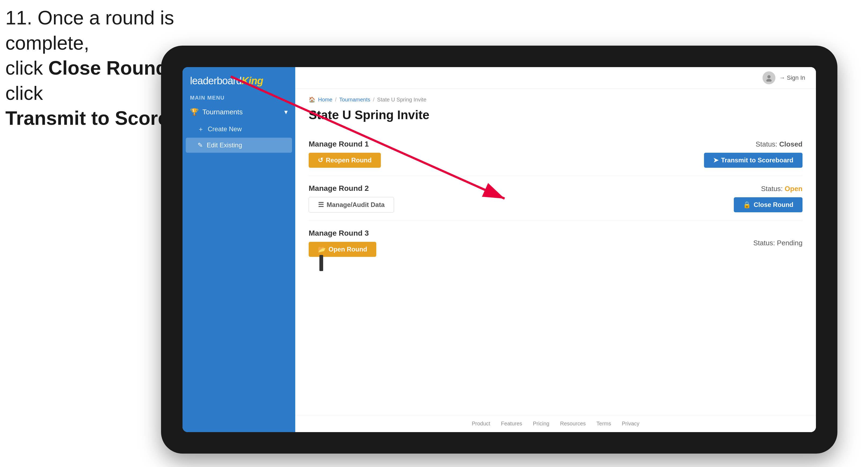 This screenshot has width=868, height=467. Describe the element at coordinates (541, 424) in the screenshot. I see `footer-pricing: Pricing` at that location.